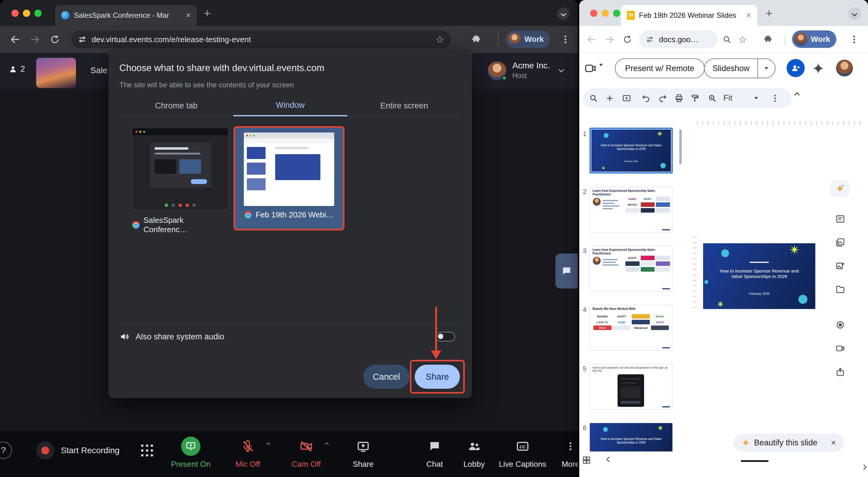 This screenshot has height=477, width=868. I want to click on collapse-toolbar-chevron-icon, so click(797, 96).